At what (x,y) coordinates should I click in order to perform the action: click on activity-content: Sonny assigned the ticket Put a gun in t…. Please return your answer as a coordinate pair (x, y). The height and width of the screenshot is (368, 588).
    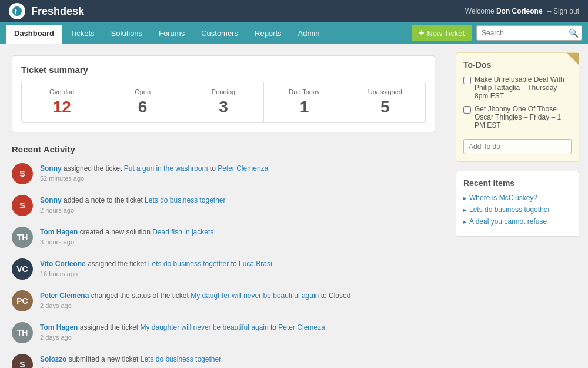
    Looking at the image, I should click on (238, 173).